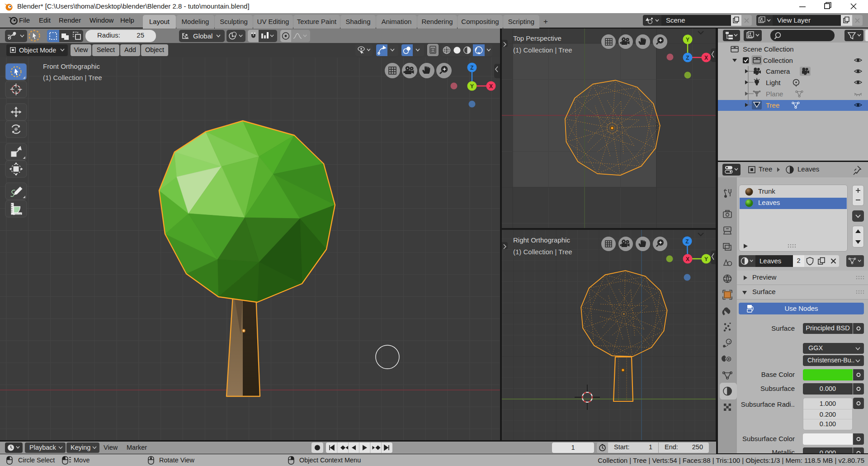  What do you see at coordinates (774, 94) in the screenshot?
I see `svg-text: Plane` at bounding box center [774, 94].